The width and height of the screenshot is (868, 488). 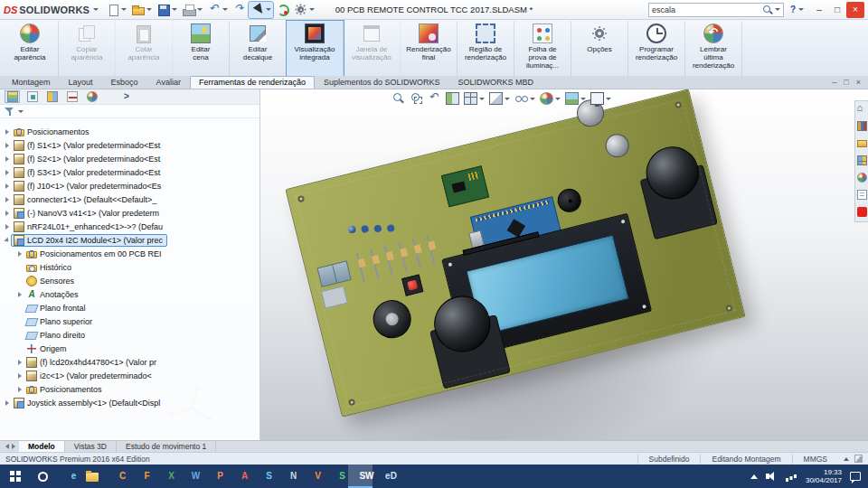 What do you see at coordinates (846, 459) in the screenshot?
I see `units-dropdown-icon` at bounding box center [846, 459].